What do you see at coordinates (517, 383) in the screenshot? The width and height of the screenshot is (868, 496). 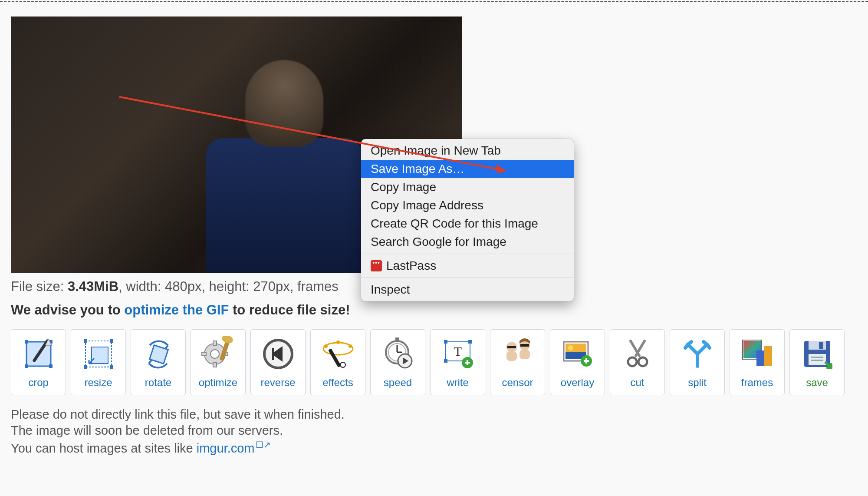 I see `tool-censor-label: censor` at bounding box center [517, 383].